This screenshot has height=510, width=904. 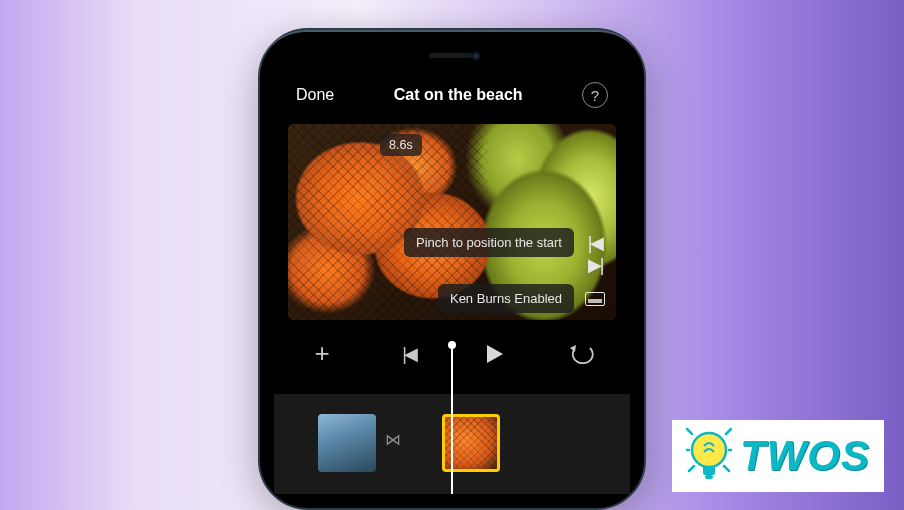 What do you see at coordinates (347, 443) in the screenshot?
I see `timeline-clip` at bounding box center [347, 443].